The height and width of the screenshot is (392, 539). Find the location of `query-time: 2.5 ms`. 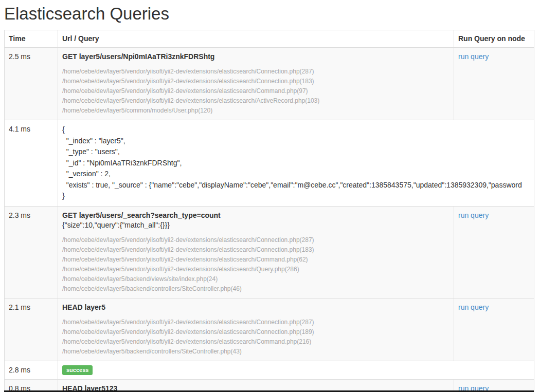

query-time: 2.5 ms is located at coordinates (20, 57).